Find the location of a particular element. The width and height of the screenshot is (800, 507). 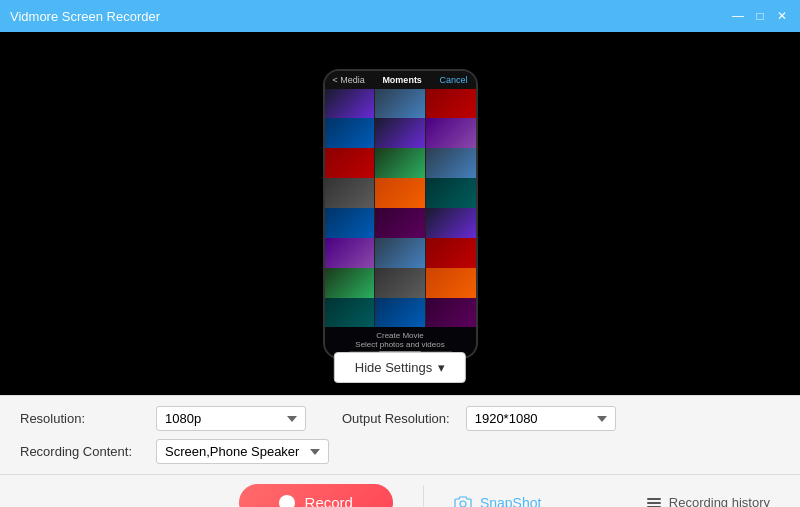

recording-history-button: Recording history is located at coordinates (708, 501).